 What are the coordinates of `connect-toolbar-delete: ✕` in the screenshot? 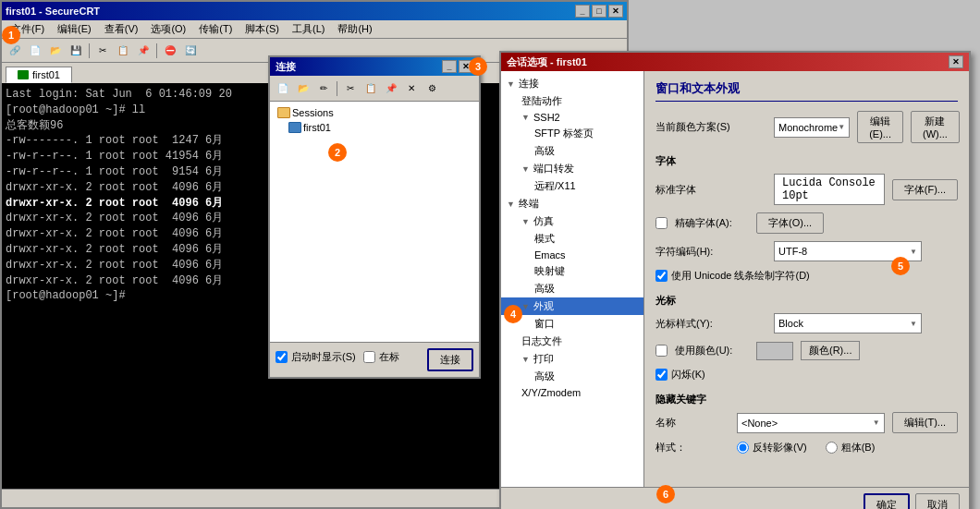 It's located at (411, 89).